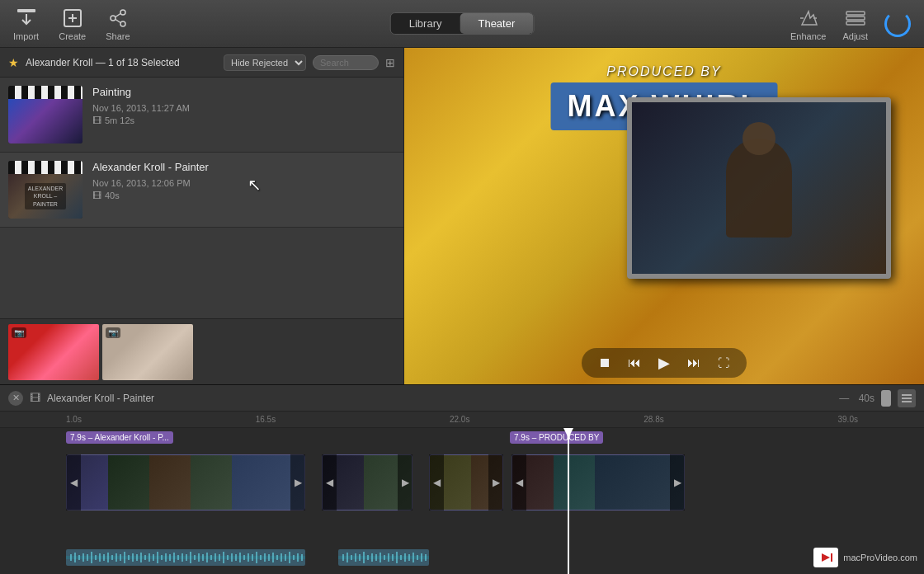 The image size is (924, 574). Describe the element at coordinates (201, 190) in the screenshot. I see `list-item: ALEXANDERKROLL –PAINTER Alexander Kroll …` at that location.